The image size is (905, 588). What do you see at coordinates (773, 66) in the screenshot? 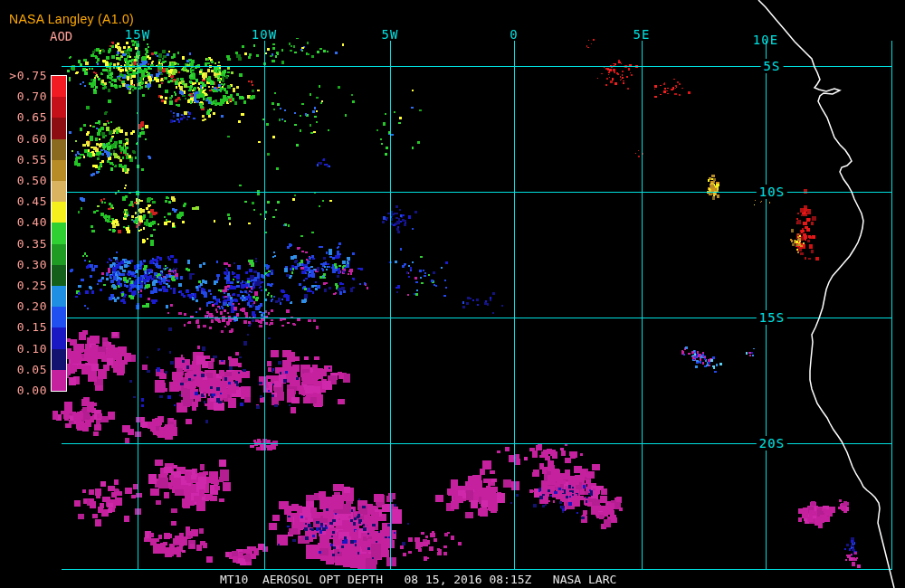
I see `lat-axis-label: 5S` at bounding box center [773, 66].